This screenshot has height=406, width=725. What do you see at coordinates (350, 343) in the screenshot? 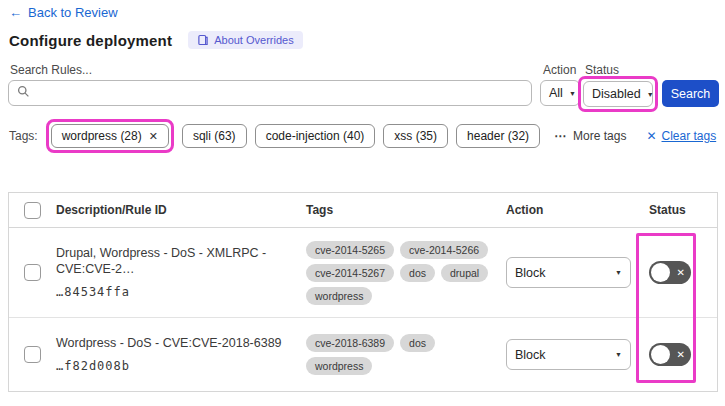
I see `rule-tag: cve-2018-6389` at bounding box center [350, 343].